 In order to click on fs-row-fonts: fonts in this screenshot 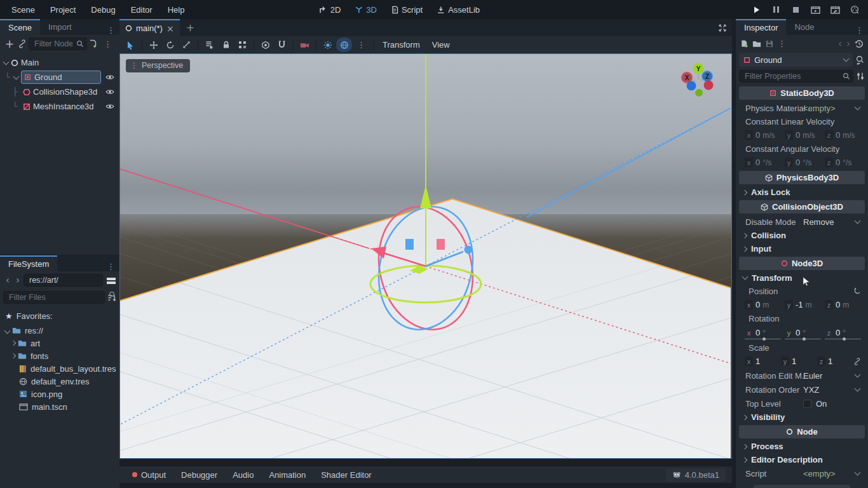, I will do `click(62, 356)`.